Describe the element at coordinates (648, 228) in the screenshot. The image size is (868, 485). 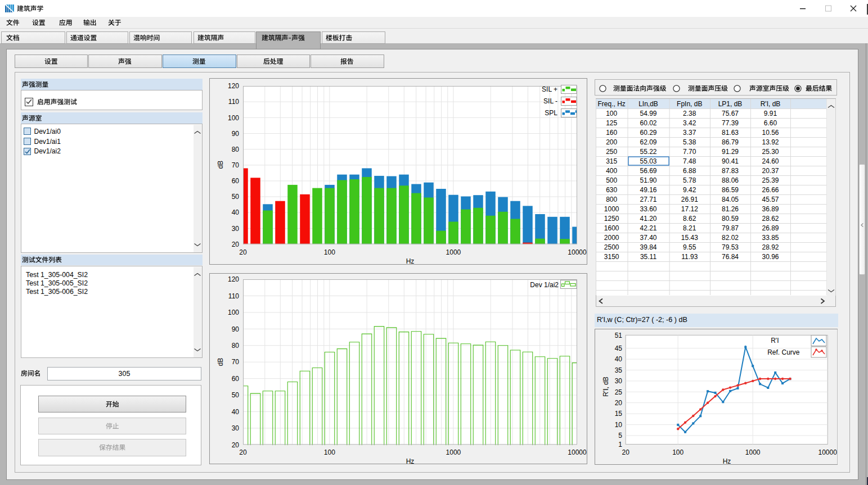
I see `svg-text: 42.21` at that location.